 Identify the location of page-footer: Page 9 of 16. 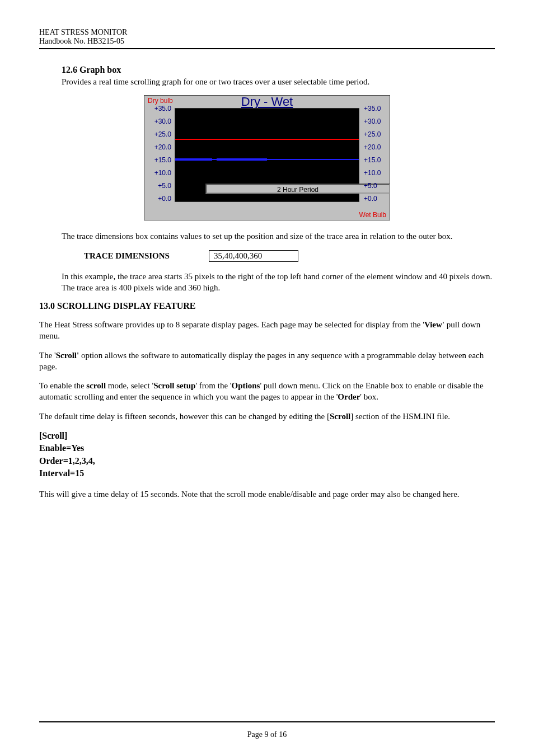
(267, 735).